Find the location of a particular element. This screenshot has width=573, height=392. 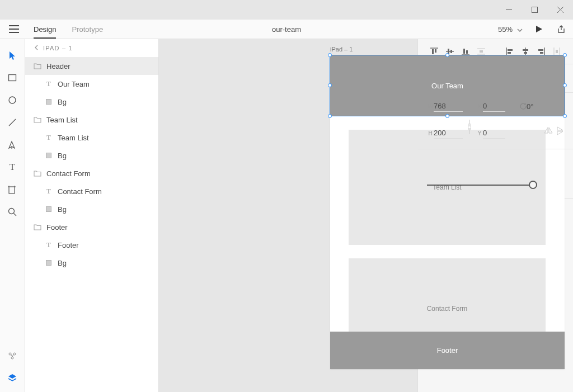

window-titlebar is located at coordinates (286, 10).